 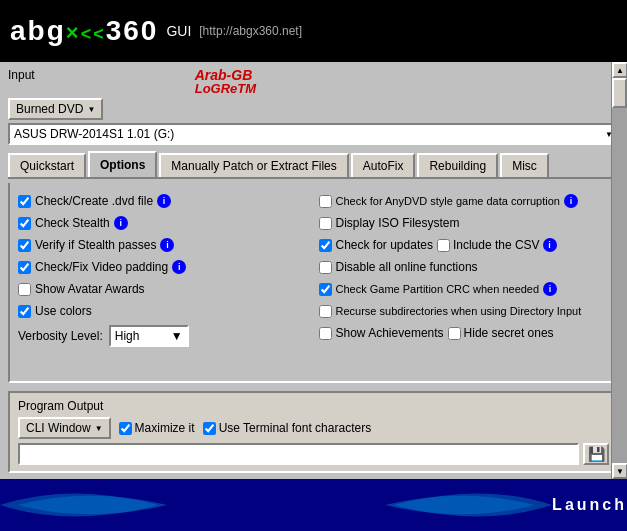 What do you see at coordinates (164, 201) in the screenshot?
I see `check-create-dvd-info: i` at bounding box center [164, 201].